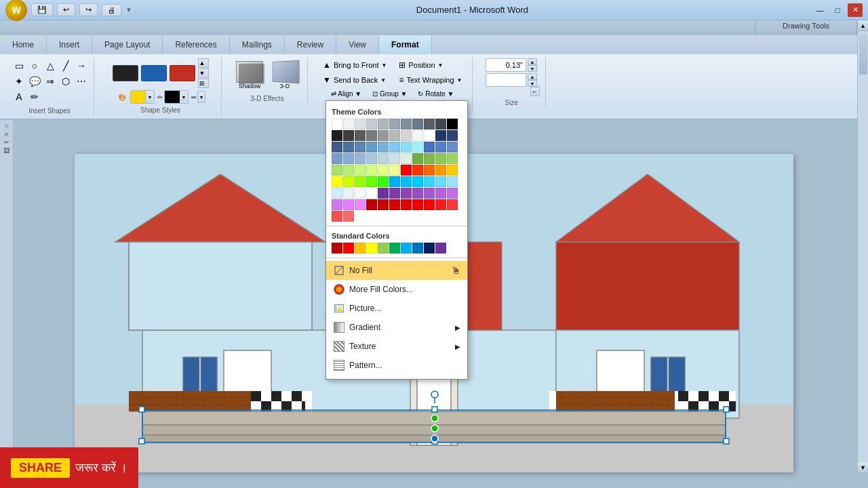 Image resolution: width=868 pixels, height=488 pixels. I want to click on tool-draw: ✏, so click(7, 142).